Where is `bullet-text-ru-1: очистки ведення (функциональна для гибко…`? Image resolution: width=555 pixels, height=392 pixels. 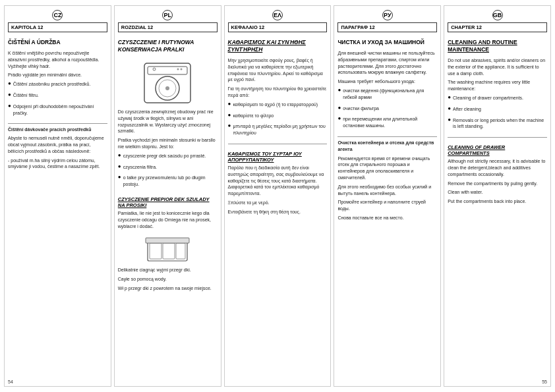 bullet-text-ru-1: очистки ведення (функциональна для гибко… is located at coordinates (390, 94).